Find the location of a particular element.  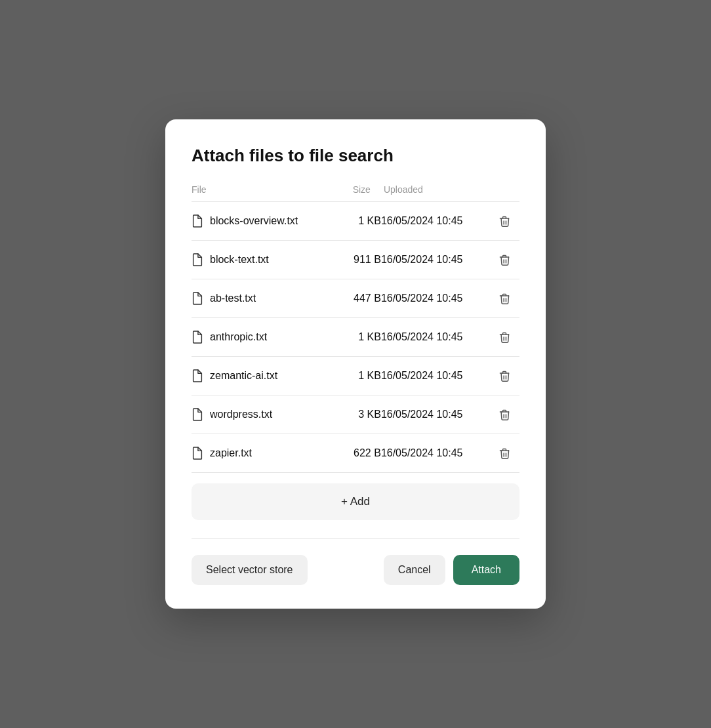

col-header-action is located at coordinates (508, 193).